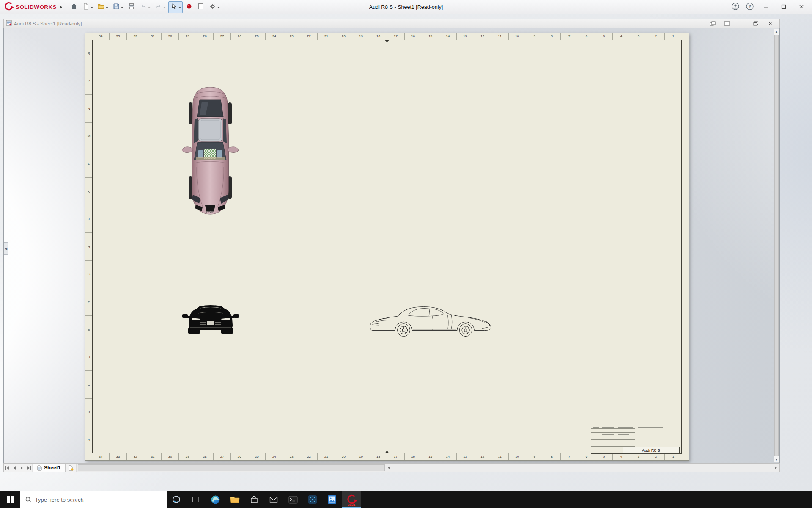 This screenshot has height=508, width=812. I want to click on notification-icon, so click(138, 500).